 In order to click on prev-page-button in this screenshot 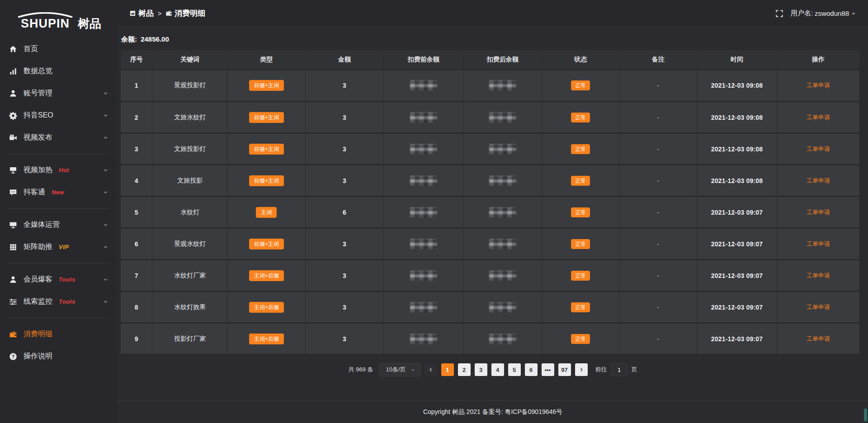, I will do `click(431, 370)`.